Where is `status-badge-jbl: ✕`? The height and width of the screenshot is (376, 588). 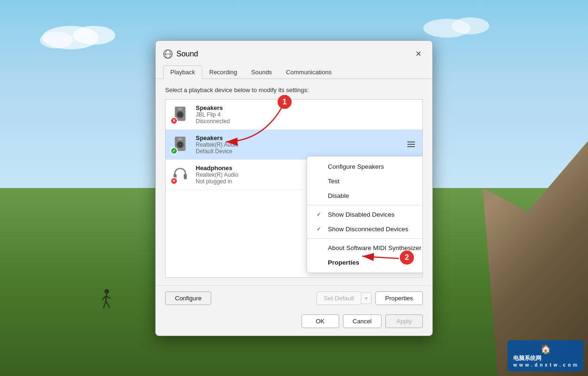 status-badge-jbl: ✕ is located at coordinates (174, 121).